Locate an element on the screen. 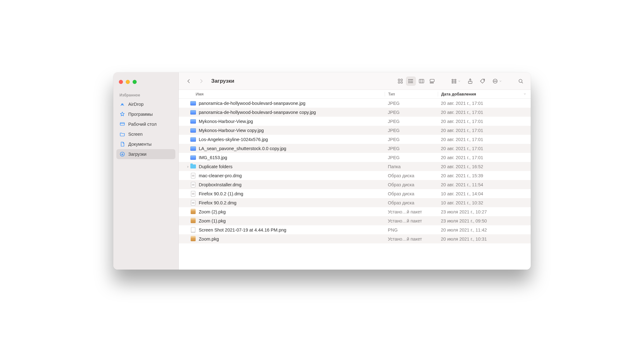 The height and width of the screenshot is (342, 644). sidebar-item-folder: Screen is located at coordinates (146, 134).